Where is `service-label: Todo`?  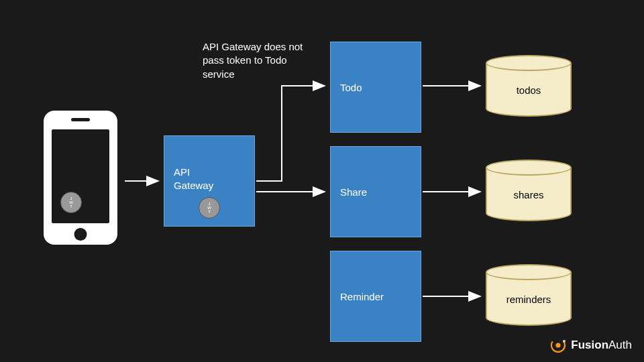 service-label: Todo is located at coordinates (352, 87).